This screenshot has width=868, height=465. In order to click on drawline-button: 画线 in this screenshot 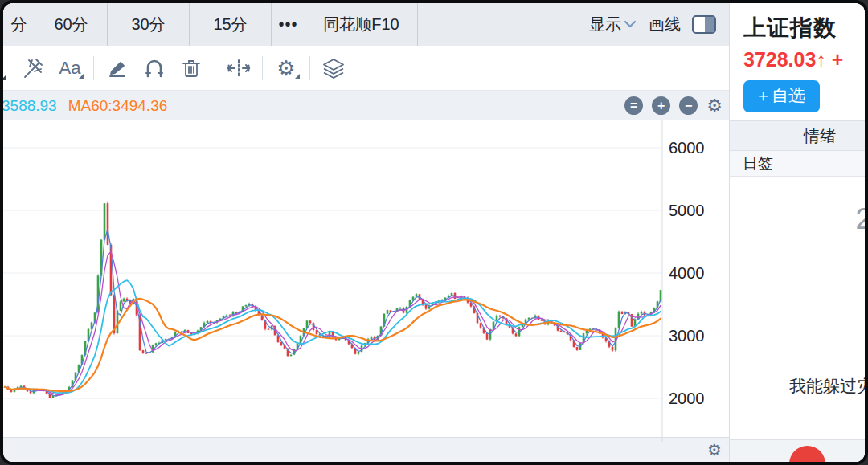, I will do `click(665, 24)`.